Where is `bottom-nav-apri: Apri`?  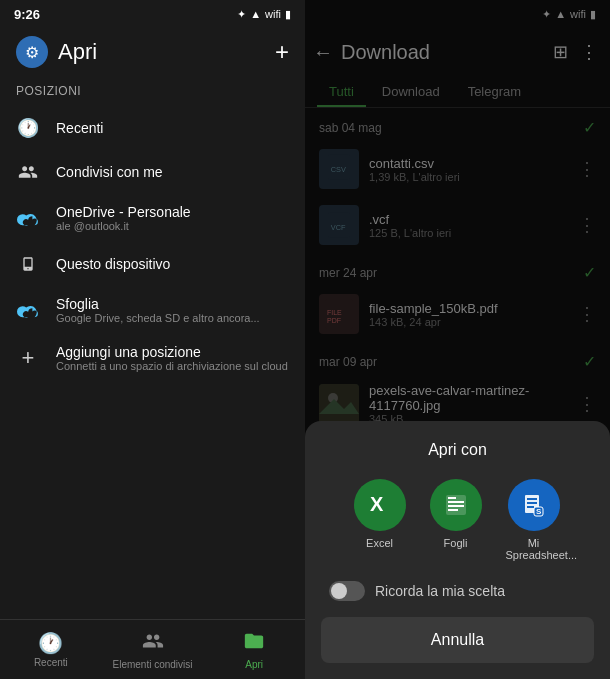 bottom-nav-apri: Apri is located at coordinates (254, 650).